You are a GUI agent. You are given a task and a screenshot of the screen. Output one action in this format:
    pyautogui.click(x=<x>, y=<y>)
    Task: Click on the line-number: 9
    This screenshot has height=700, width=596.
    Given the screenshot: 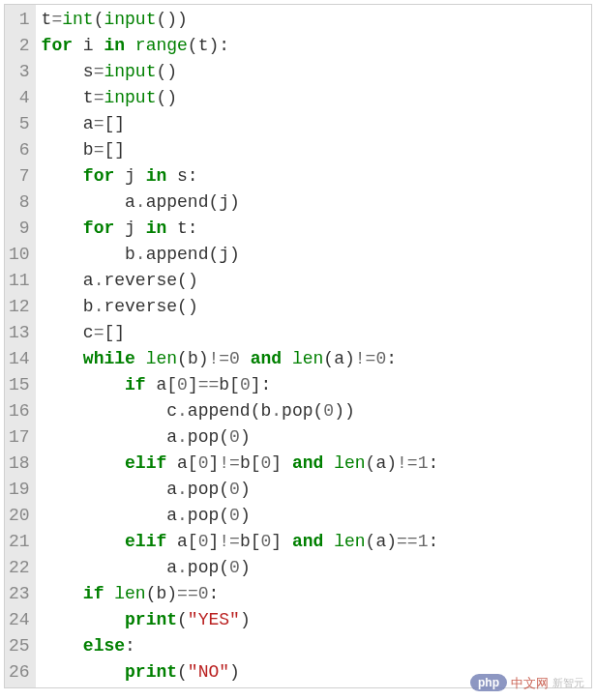 What is the action you would take?
    pyautogui.click(x=19, y=228)
    